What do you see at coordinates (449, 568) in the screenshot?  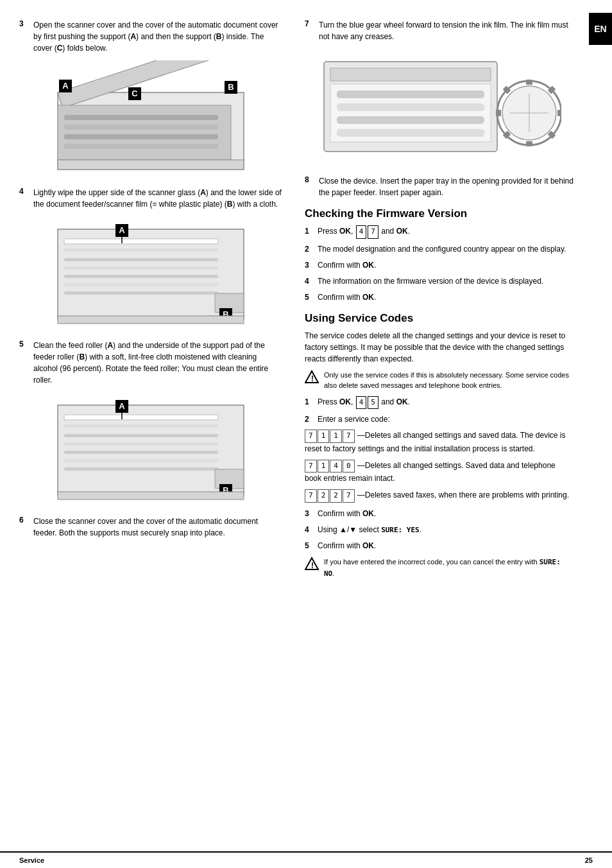 I see `warning-text-2: If you have entered the incorrect code, …` at bounding box center [449, 568].